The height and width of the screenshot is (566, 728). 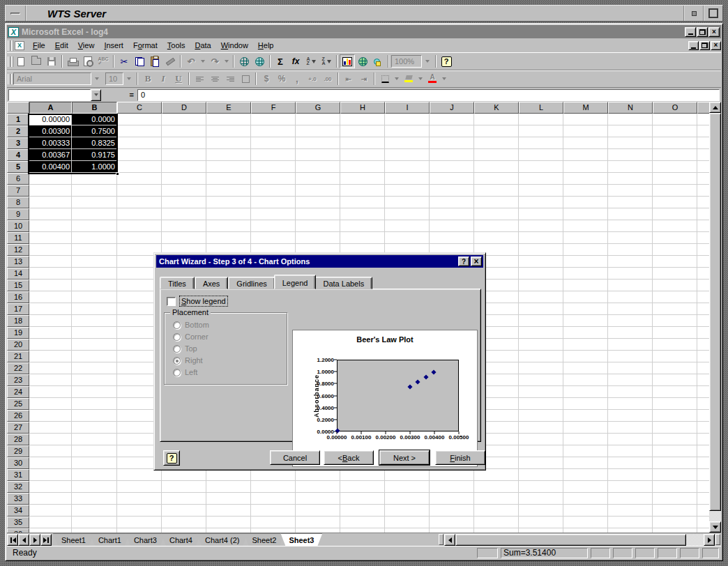 What do you see at coordinates (273, 475) in the screenshot?
I see `cell-f31` at bounding box center [273, 475].